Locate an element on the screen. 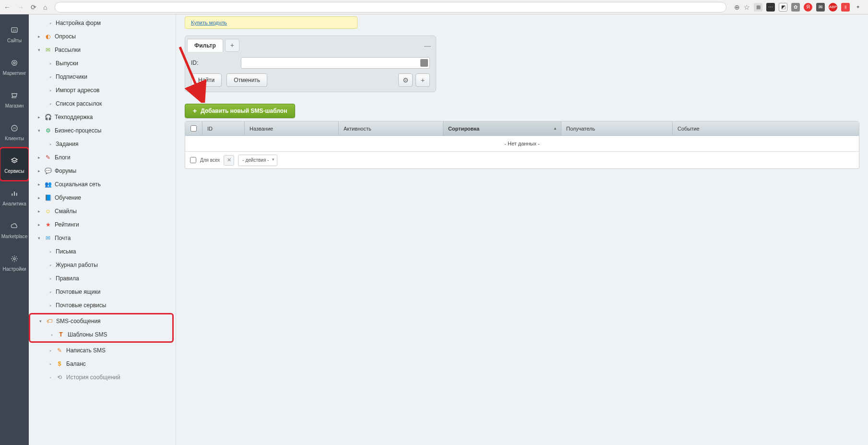  reload-icon: ⟳ is located at coordinates (34, 7).